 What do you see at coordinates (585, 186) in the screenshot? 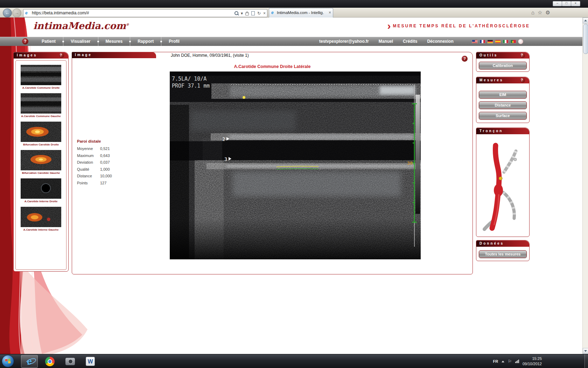
I see `page-scrollbar` at bounding box center [585, 186].